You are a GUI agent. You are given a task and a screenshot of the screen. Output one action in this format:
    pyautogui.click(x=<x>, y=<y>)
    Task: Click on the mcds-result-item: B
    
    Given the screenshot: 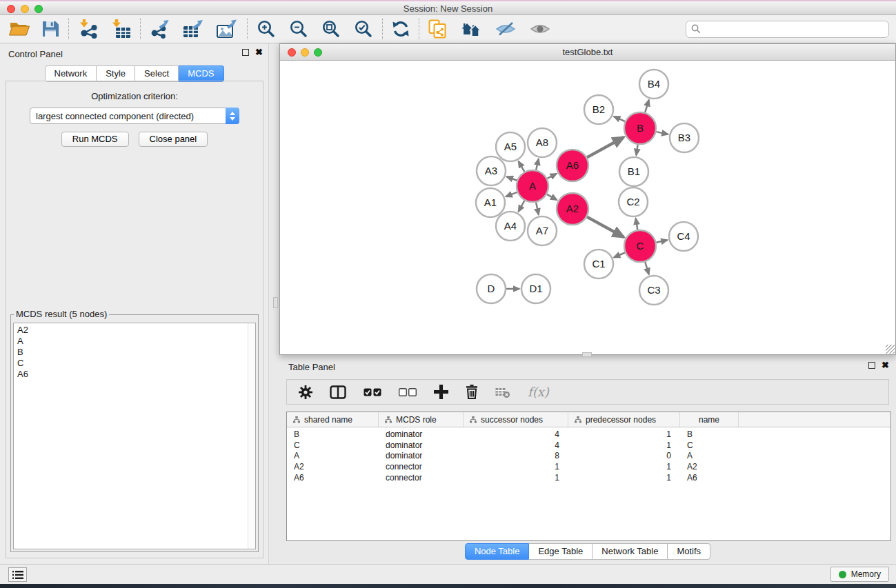 What is the action you would take?
    pyautogui.click(x=137, y=352)
    